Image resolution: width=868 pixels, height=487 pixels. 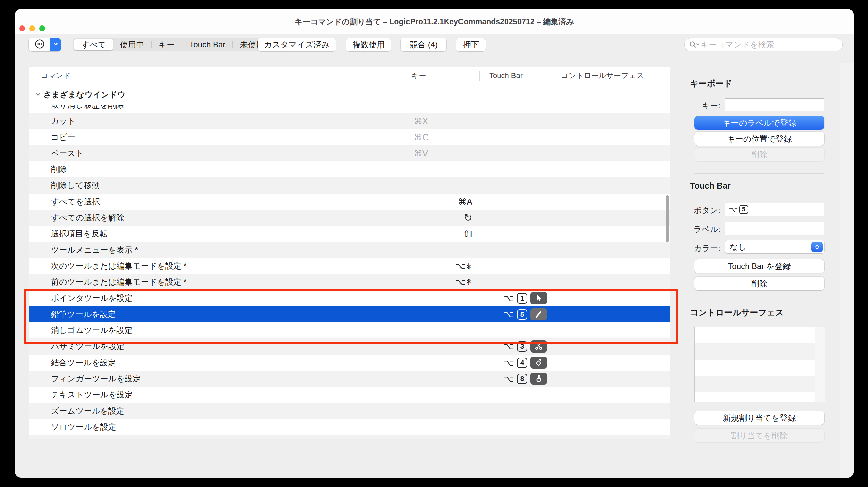 I want to click on filter-multiple-use-button: 複数使用, so click(x=369, y=44).